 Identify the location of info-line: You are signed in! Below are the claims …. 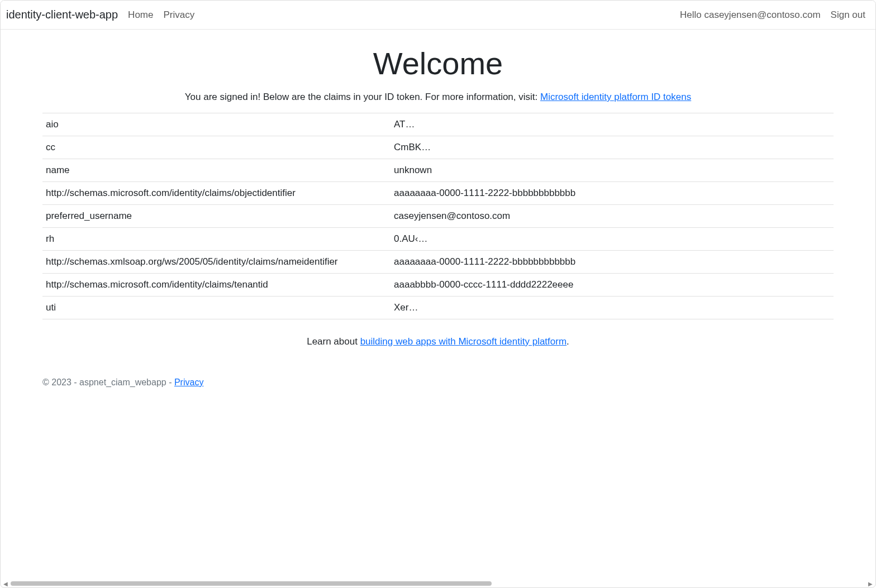
(438, 97).